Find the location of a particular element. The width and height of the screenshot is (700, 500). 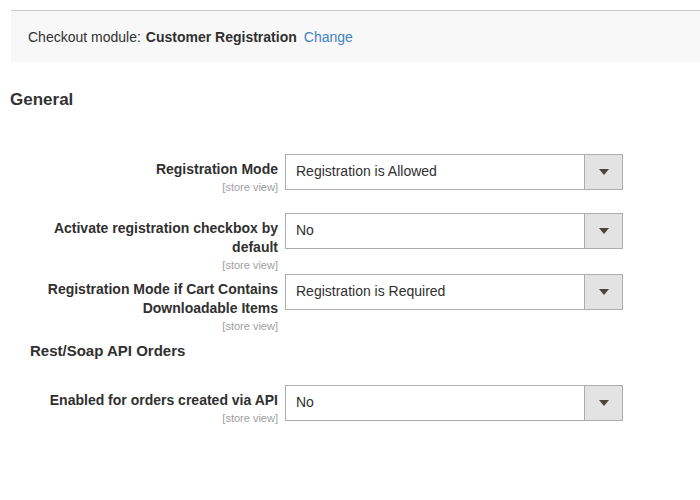

banner-module-name: Customer Registration is located at coordinates (222, 37).